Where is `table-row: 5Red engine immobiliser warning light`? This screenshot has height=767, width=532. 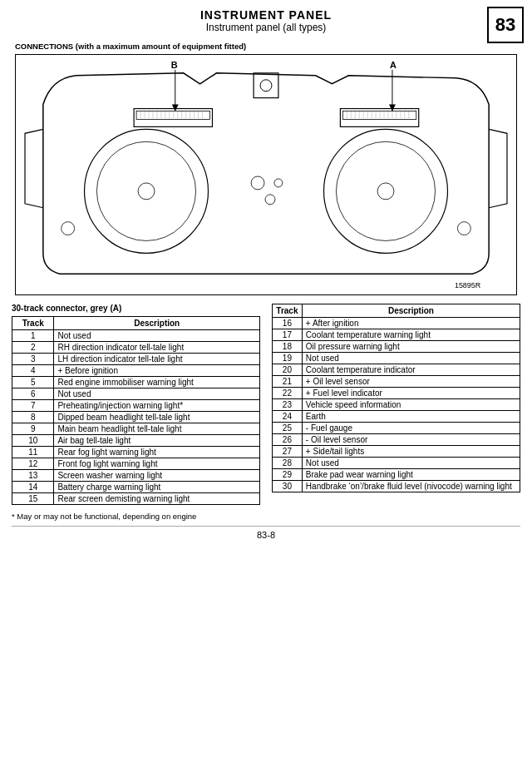
table-row: 5Red engine immobiliser warning light is located at coordinates (136, 383).